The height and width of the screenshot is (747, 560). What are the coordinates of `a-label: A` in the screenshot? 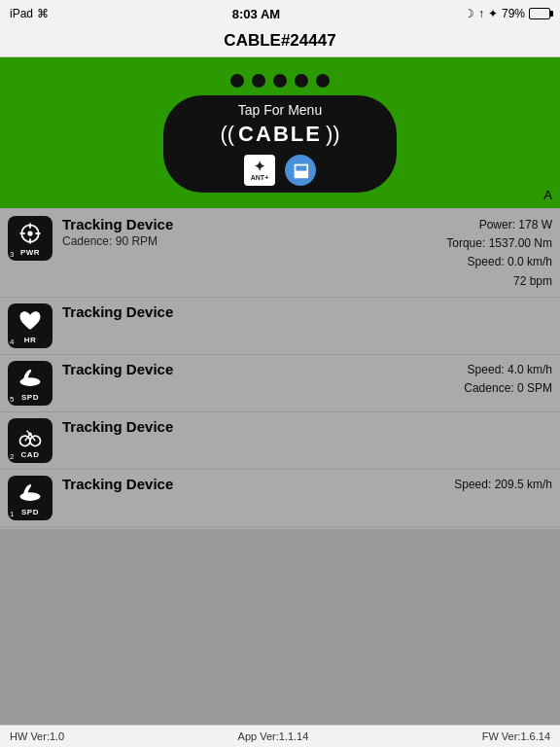 It's located at (548, 195).